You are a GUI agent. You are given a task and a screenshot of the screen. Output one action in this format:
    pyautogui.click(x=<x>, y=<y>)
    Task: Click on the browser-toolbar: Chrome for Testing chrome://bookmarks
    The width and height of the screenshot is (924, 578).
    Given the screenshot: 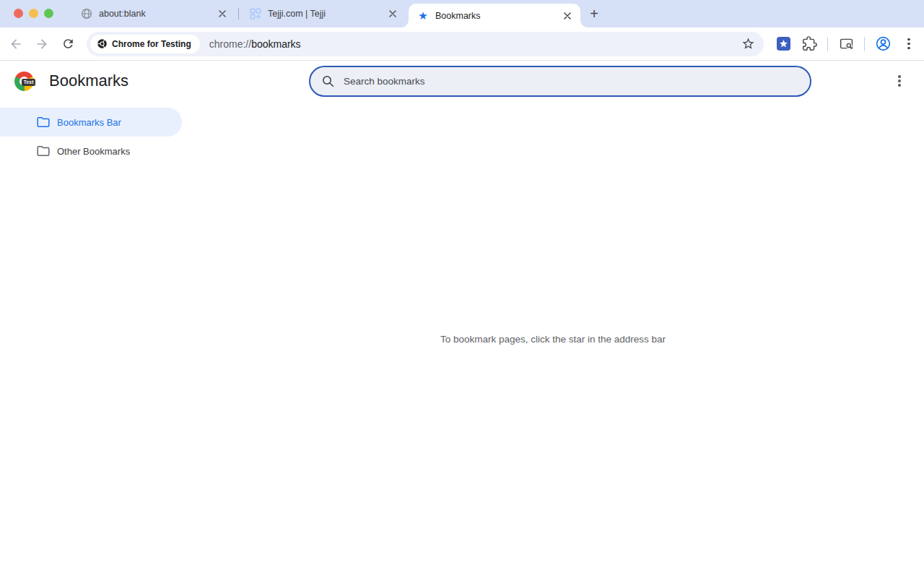 What is the action you would take?
    pyautogui.click(x=462, y=44)
    